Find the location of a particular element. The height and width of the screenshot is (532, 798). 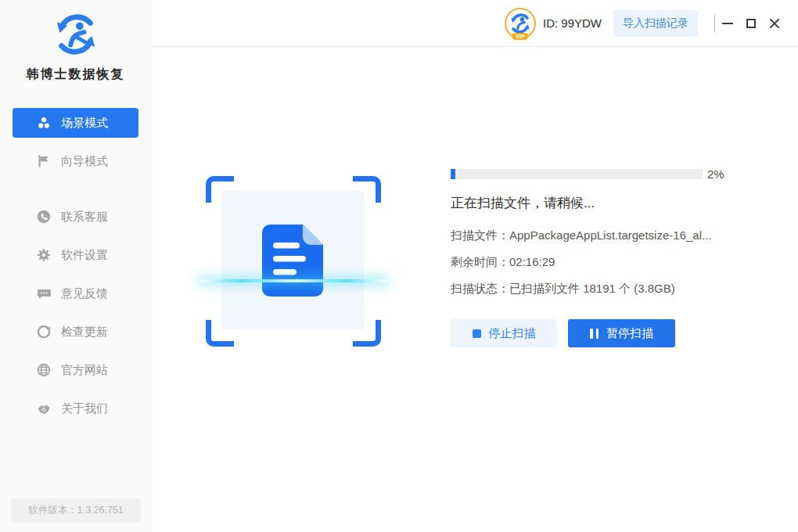

sidebar-item-label: 关于我们 is located at coordinates (84, 408).